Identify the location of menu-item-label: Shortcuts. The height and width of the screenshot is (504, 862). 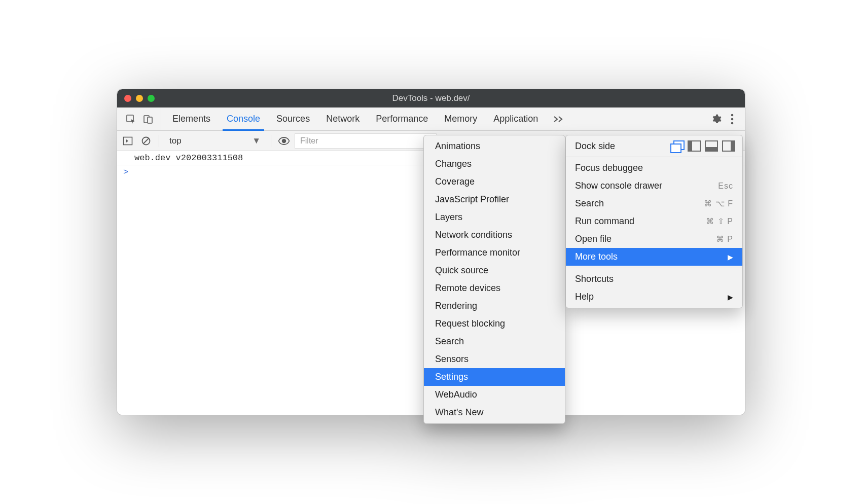
(594, 279).